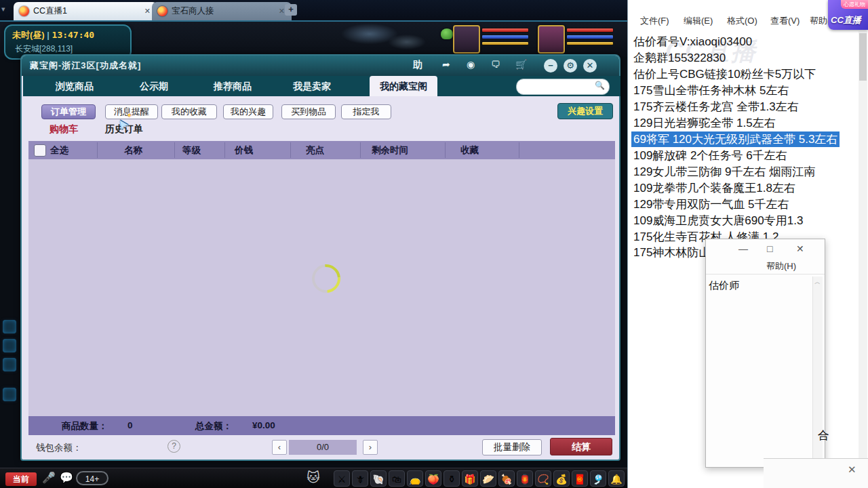 The height and width of the screenshot is (488, 868). What do you see at coordinates (85, 426) in the screenshot?
I see `quantity-label: 商品数量：` at bounding box center [85, 426].